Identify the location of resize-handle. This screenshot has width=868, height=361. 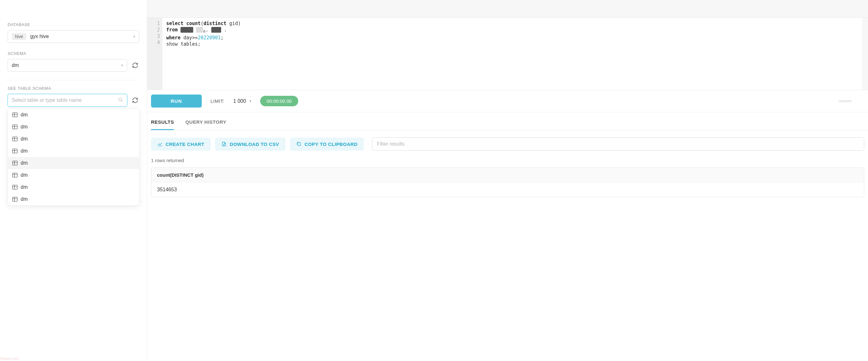
(845, 101).